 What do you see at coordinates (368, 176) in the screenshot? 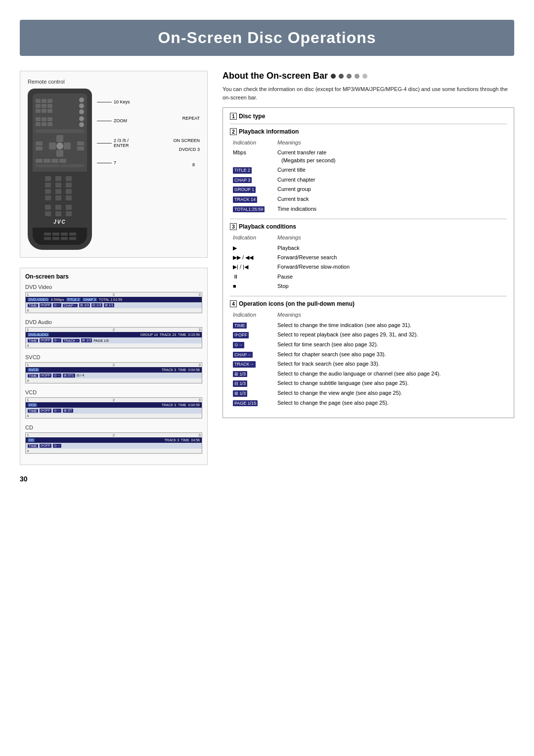
I see `section2-table: Indication Meanings Mbps Current transfe…` at bounding box center [368, 176].